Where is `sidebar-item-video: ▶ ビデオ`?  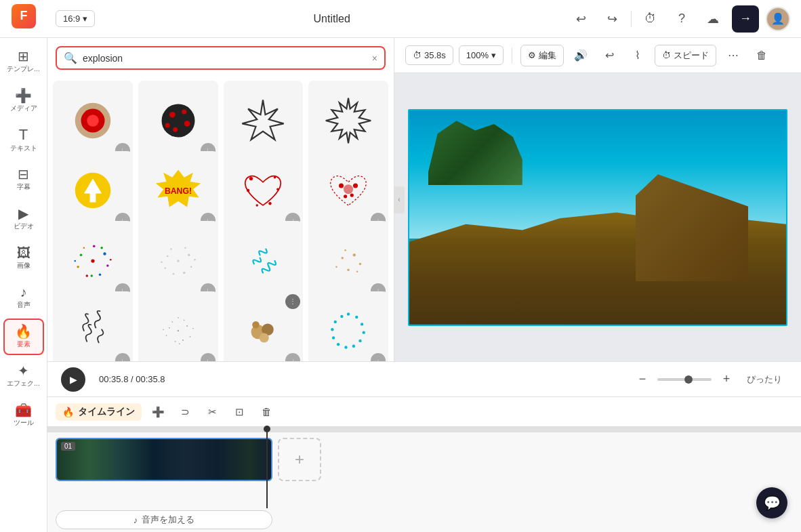 sidebar-item-video: ▶ ビデオ is located at coordinates (24, 219).